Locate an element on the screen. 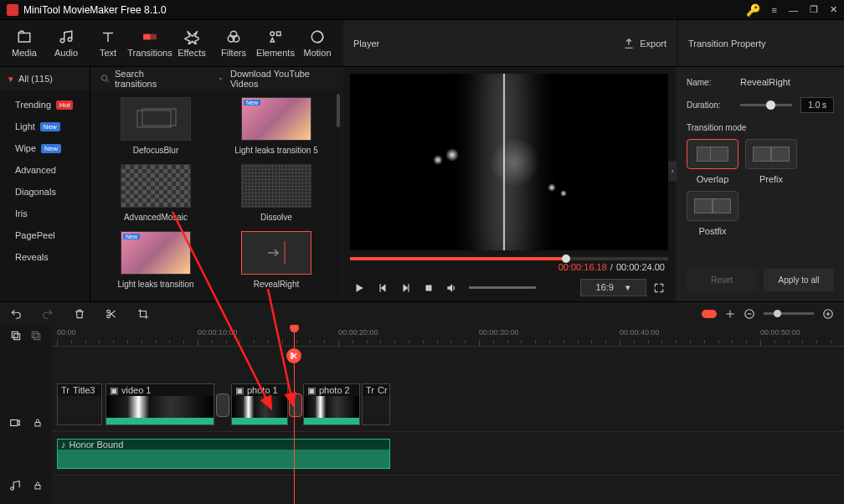  main-toolbar: Media Audio Text Transitions Effects Fil… is located at coordinates (422, 44).